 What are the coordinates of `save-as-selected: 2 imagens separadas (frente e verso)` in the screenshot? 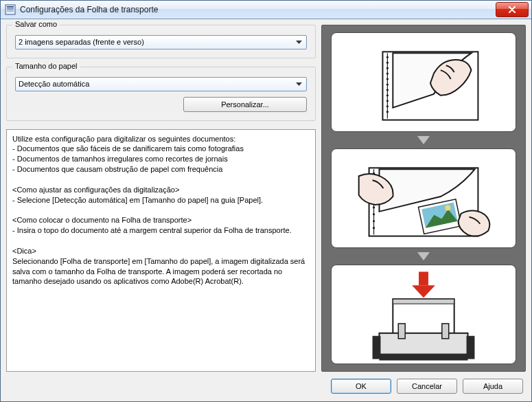 It's located at (157, 42).